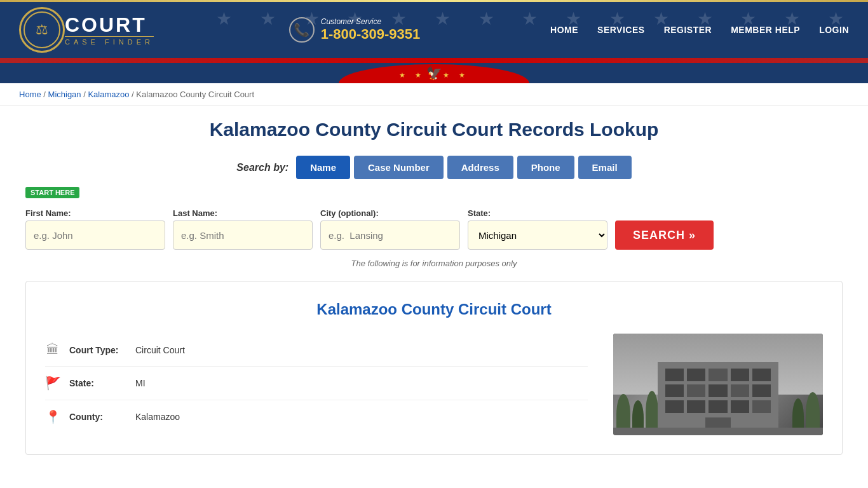 The image size is (868, 488). What do you see at coordinates (621, 30) in the screenshot?
I see `nav-services: SERVICES` at bounding box center [621, 30].